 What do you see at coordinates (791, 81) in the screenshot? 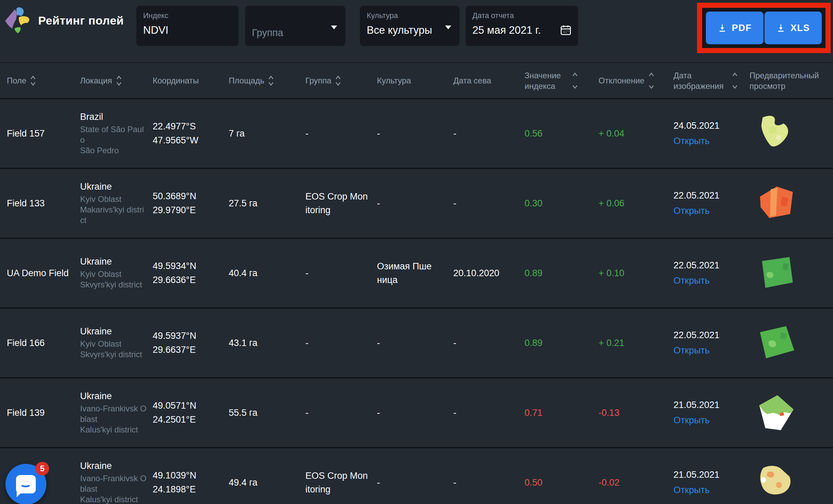
I see `column-header-preview: Предварительный просмотр` at bounding box center [791, 81].